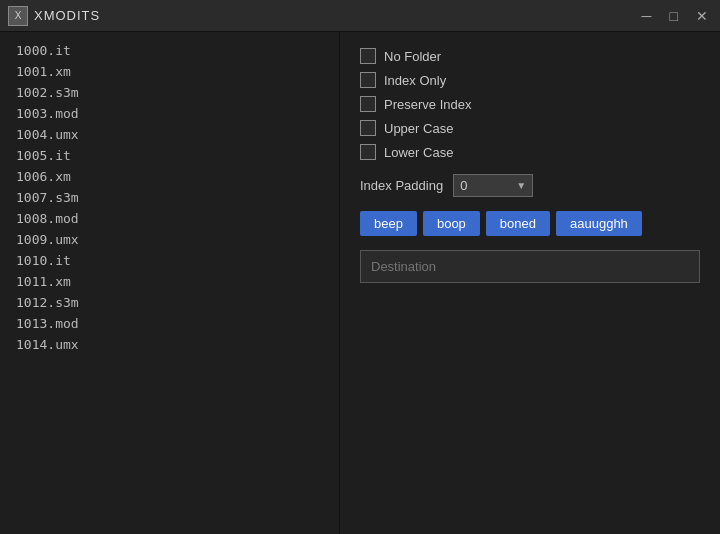 The width and height of the screenshot is (720, 534). What do you see at coordinates (174, 176) in the screenshot?
I see `list-item: 1006.xm` at bounding box center [174, 176].